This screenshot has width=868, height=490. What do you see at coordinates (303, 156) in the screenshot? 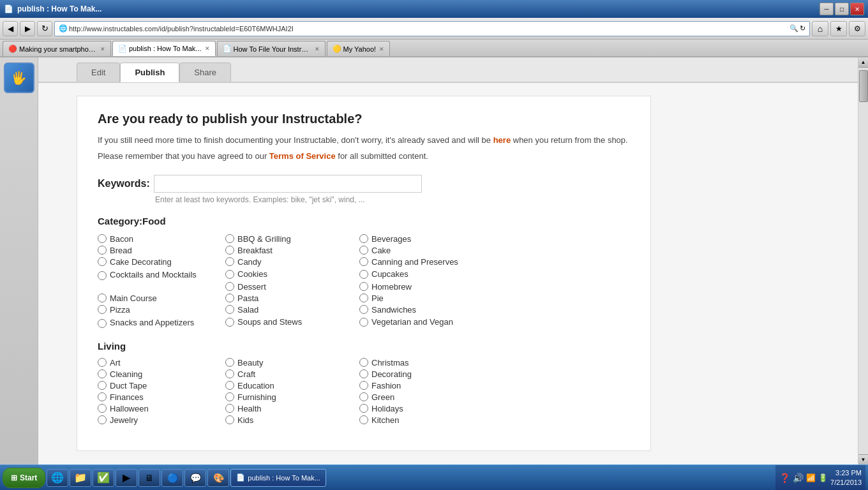
I see `tos-link: Terms of Service` at bounding box center [303, 156].